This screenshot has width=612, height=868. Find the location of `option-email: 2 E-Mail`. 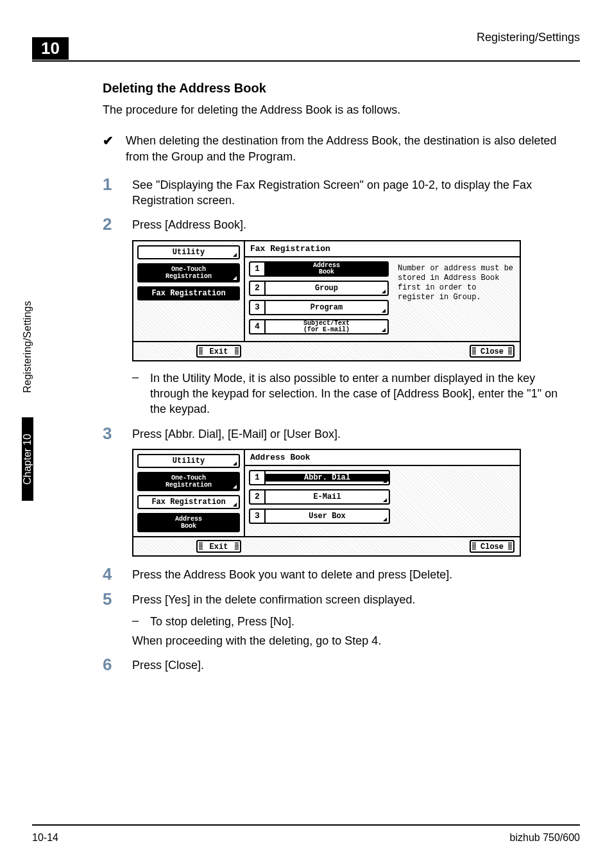

option-email: 2 E-Mail is located at coordinates (319, 497).